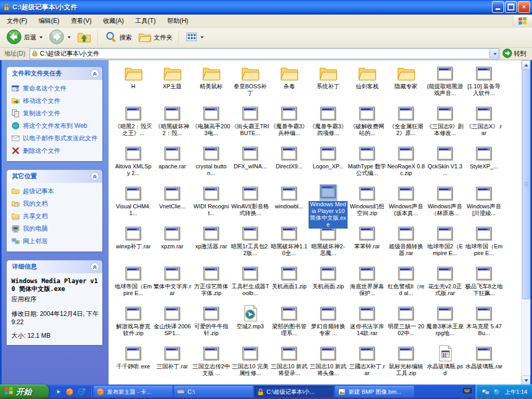 This screenshot has height=399, width=532. Describe the element at coordinates (211, 364) in the screenshot. I see `file-item: 三国立志传2中文版 ...` at that location.